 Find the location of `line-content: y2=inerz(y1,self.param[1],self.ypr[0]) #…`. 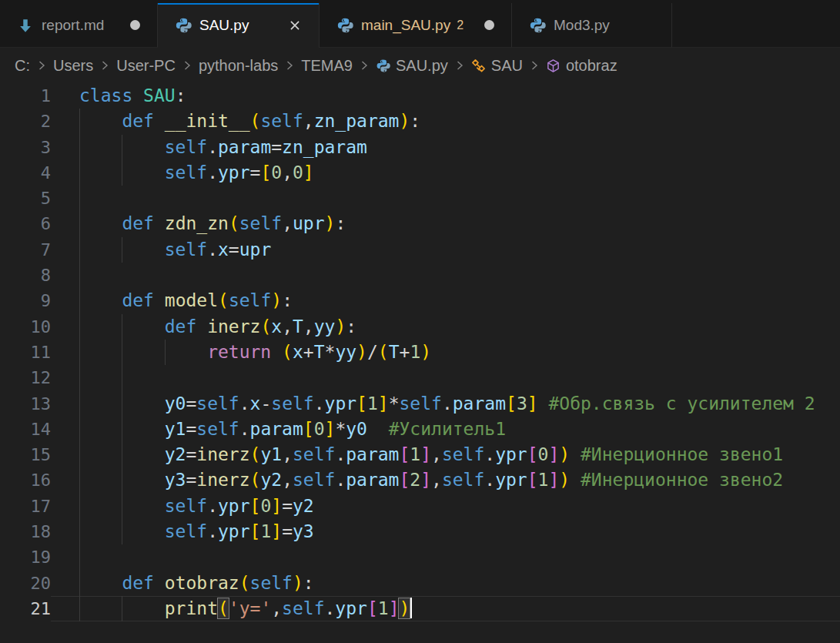

line-content: y2=inerz(y1,self.param[1],self.ypr[0]) #… is located at coordinates (445, 454).